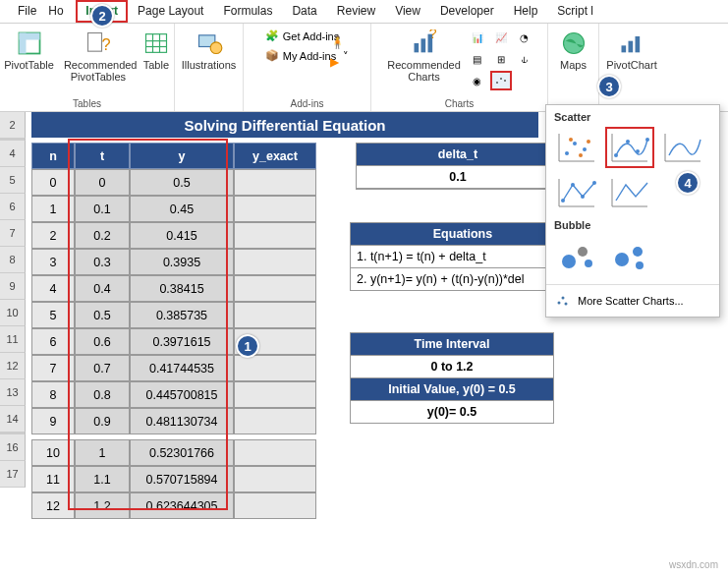  I want to click on time-interval-header: Time Interval, so click(452, 344).